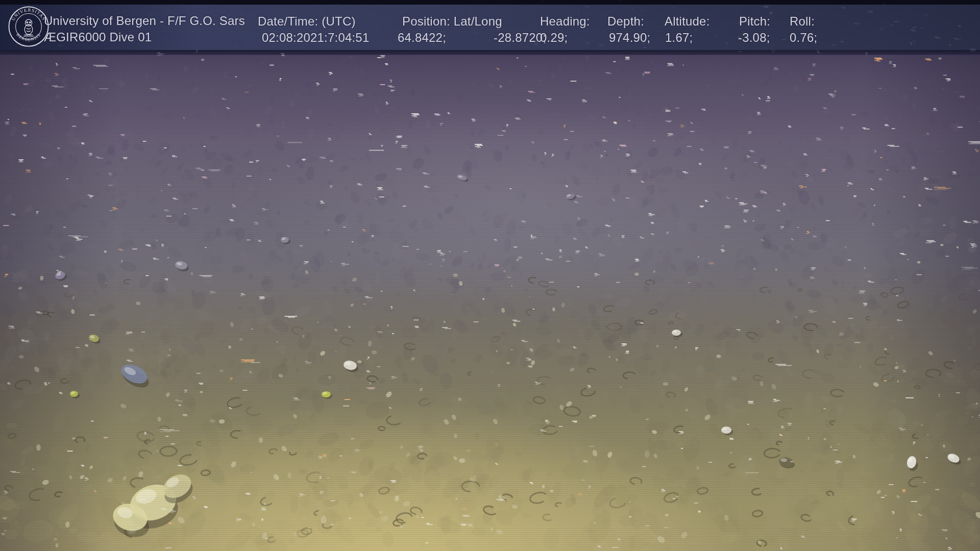 Image resolution: width=980 pixels, height=551 pixels. What do you see at coordinates (144, 21) in the screenshot?
I see `org-name: University of Bergen - F/F G.O. Sars` at bounding box center [144, 21].